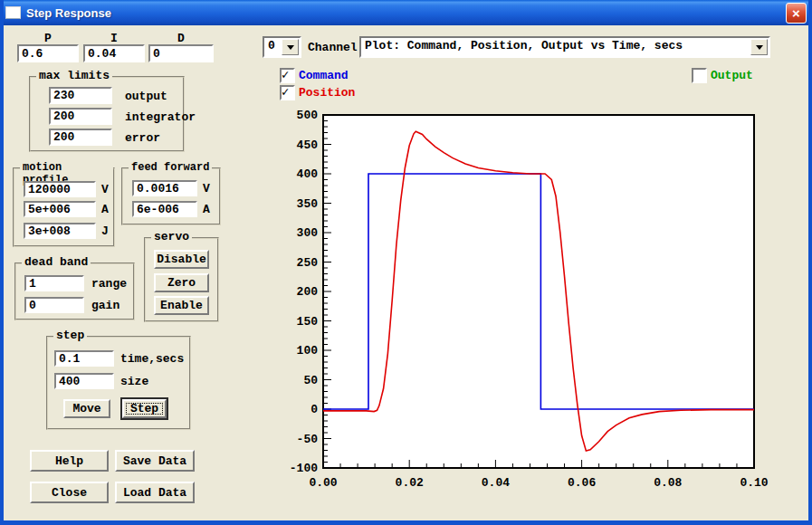  Describe the element at coordinates (105, 190) in the screenshot. I see `motion-v-label: V` at that location.